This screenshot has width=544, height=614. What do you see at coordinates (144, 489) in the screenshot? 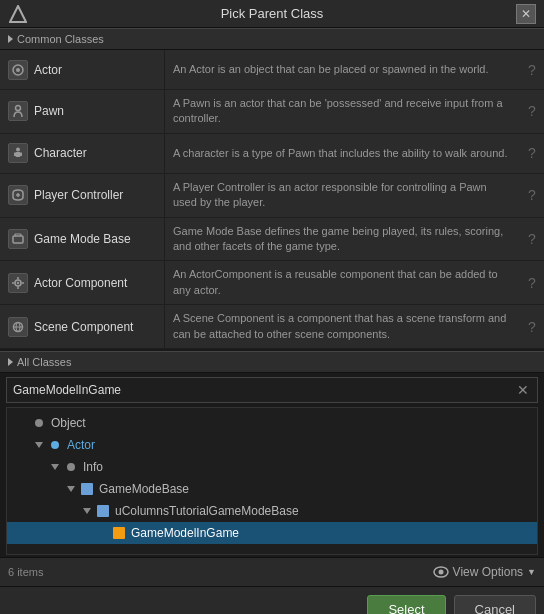
I see `gamemodebase-label: GameModeBase` at bounding box center [144, 489].